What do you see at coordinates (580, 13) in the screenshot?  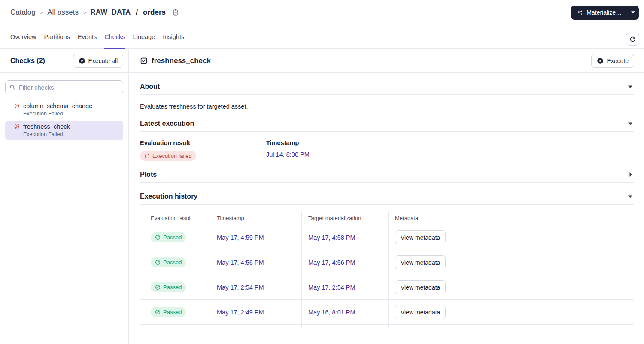 I see `sparkle-icon` at bounding box center [580, 13].